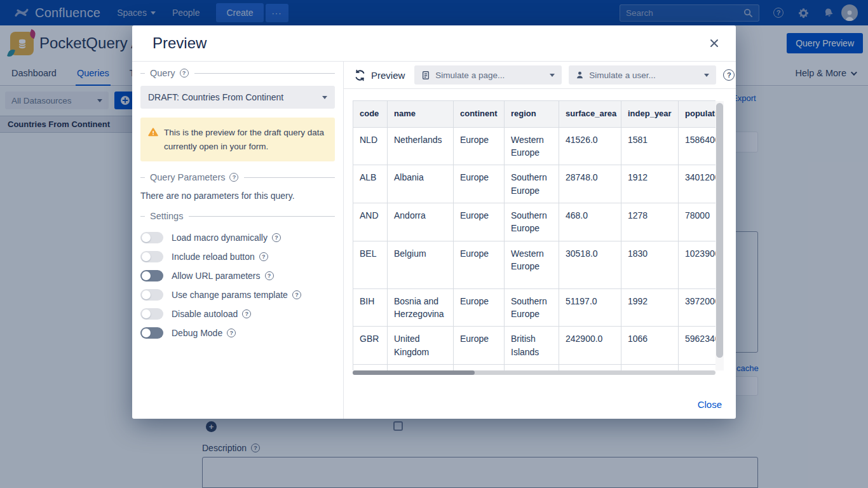 This screenshot has width=868, height=488. Describe the element at coordinates (238, 196) in the screenshot. I see `no-parameters-text: There are no parameters for this query.` at that location.